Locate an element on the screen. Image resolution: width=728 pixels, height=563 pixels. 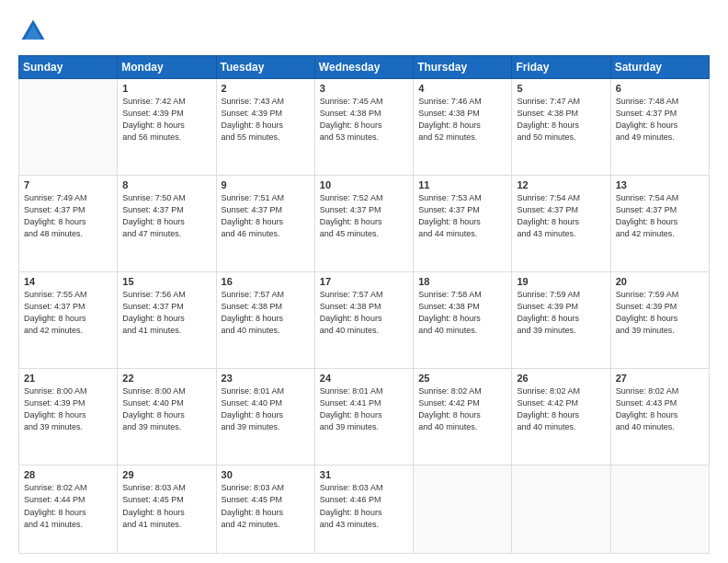
day-info: Sunrise: 8:03 AM Sunset: 4:46 PM Dayligh… is located at coordinates (364, 506).